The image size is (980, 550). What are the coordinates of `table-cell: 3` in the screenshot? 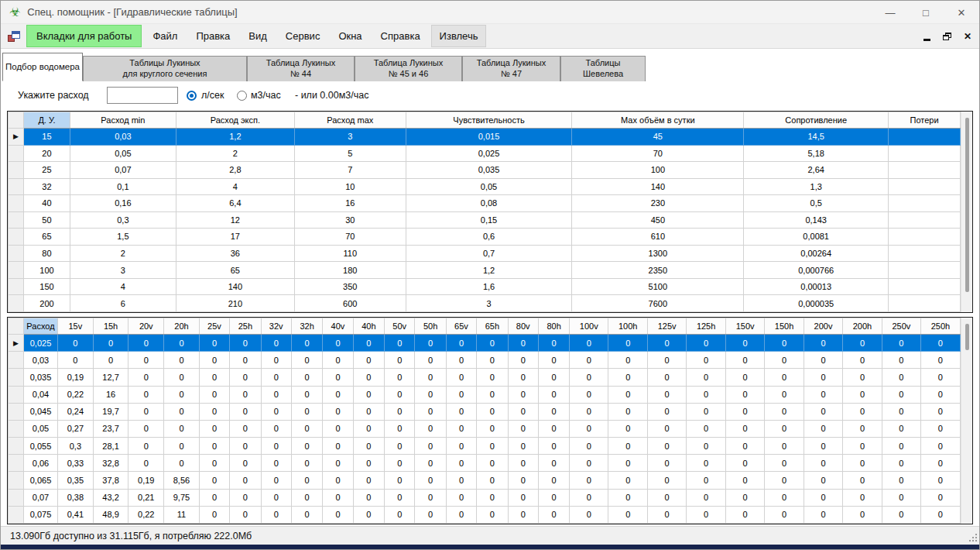 It's located at (489, 304).